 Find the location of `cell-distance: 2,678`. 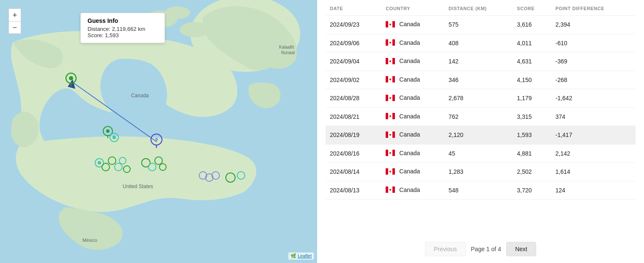

cell-distance: 2,678 is located at coordinates (479, 99).